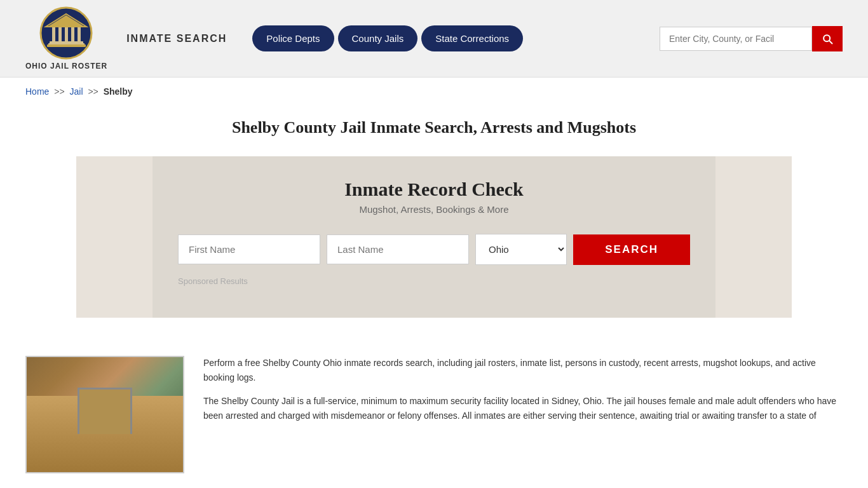  I want to click on breadcrumb-home: Home, so click(37, 92).